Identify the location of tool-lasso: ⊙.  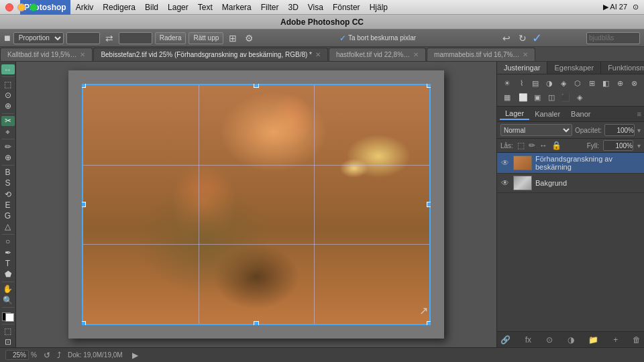
(8, 95).